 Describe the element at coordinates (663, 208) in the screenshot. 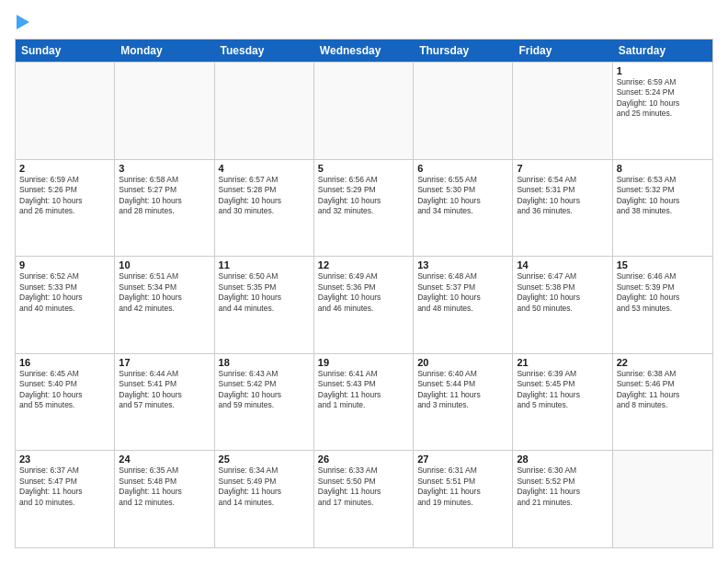

I see `calendar-day-8: 8Sunrise: 6:53 AM Sunset: 5:32 PM Daylig…` at that location.